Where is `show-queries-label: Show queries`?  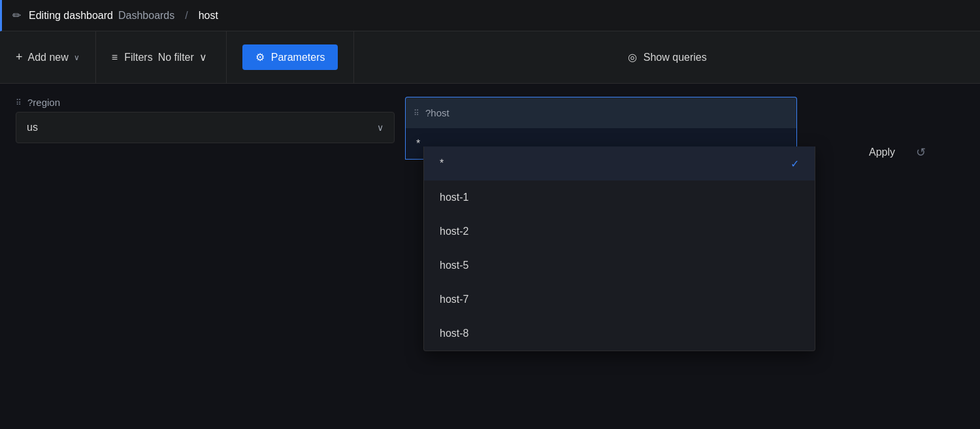
show-queries-label: Show queries is located at coordinates (676, 58).